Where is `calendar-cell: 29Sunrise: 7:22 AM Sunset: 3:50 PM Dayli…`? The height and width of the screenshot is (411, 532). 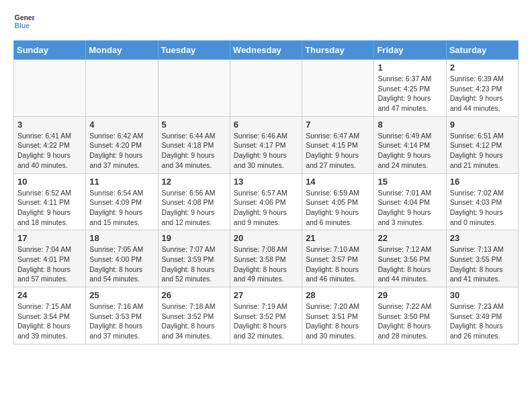
calendar-cell: 29Sunrise: 7:22 AM Sunset: 3:50 PM Dayli… is located at coordinates (410, 316).